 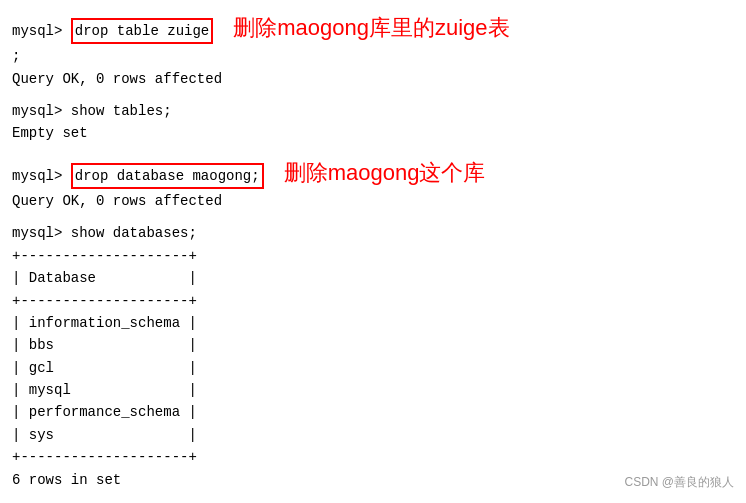 I want to click on line-show-tables: mysql> show tables;, so click(x=373, y=111).